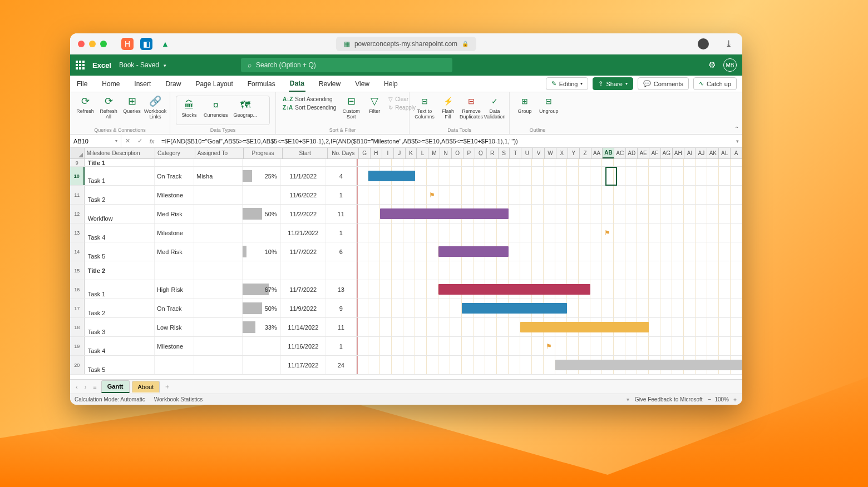  Describe the element at coordinates (365, 153) in the screenshot. I see `column-header: G` at that location.